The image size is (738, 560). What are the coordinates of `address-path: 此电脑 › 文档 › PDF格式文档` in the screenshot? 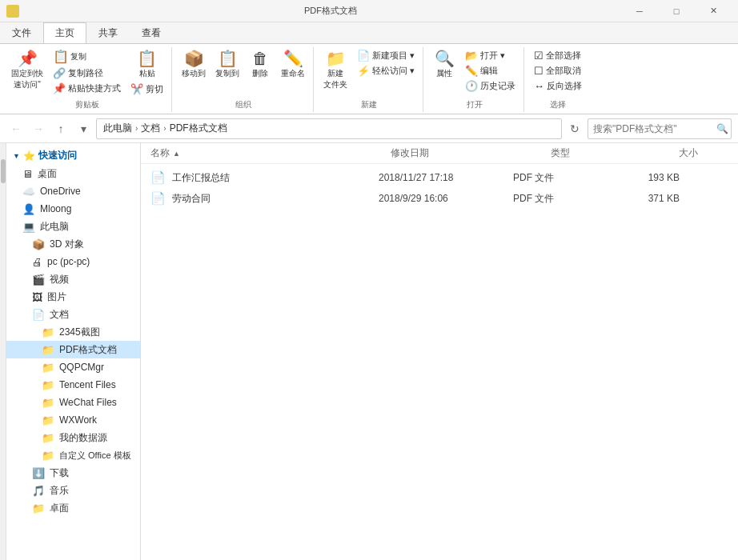 It's located at (329, 129).